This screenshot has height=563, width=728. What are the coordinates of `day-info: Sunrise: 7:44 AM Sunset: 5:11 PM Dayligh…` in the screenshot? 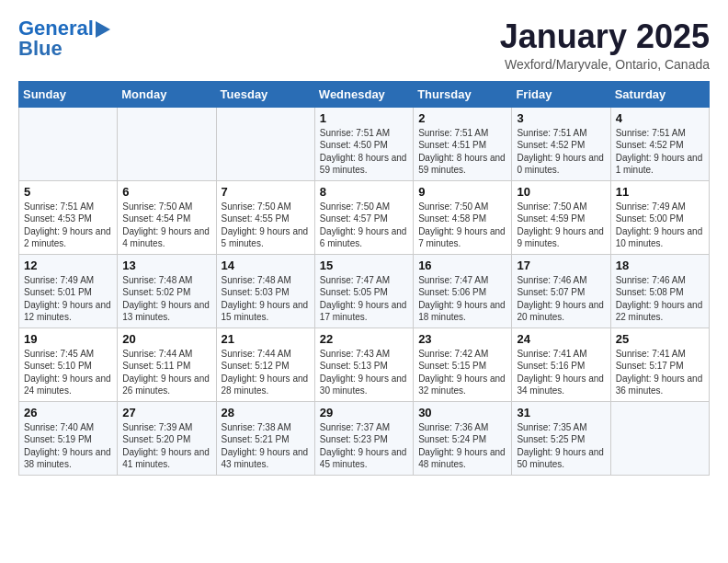 It's located at (166, 373).